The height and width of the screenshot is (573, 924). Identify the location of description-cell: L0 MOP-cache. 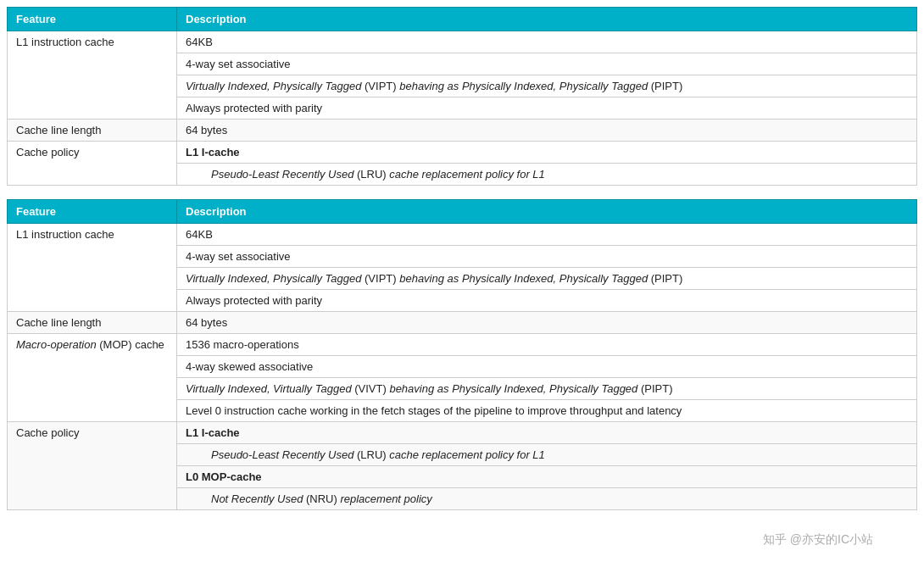
(548, 477).